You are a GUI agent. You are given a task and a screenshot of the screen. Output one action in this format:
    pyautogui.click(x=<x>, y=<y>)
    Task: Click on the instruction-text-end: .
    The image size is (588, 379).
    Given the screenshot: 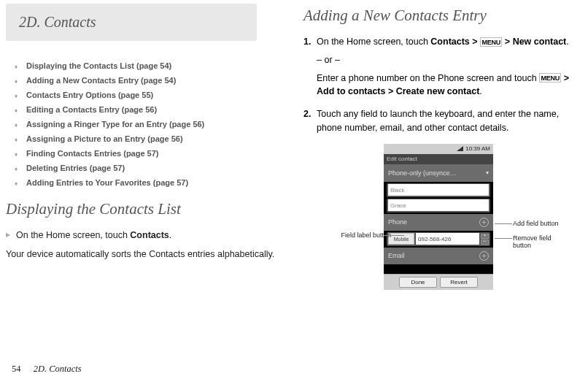 What is the action you would take?
    pyautogui.click(x=171, y=235)
    